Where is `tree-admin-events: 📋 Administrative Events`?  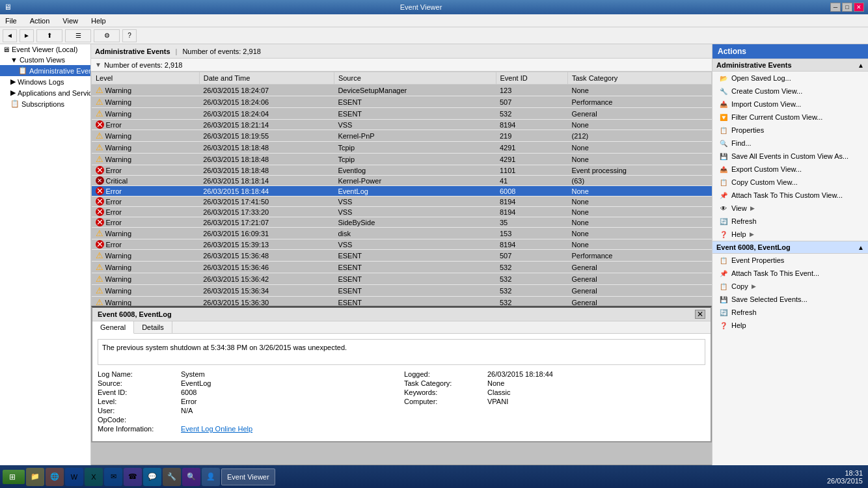
tree-admin-events: 📋 Administrative Events is located at coordinates (46, 70).